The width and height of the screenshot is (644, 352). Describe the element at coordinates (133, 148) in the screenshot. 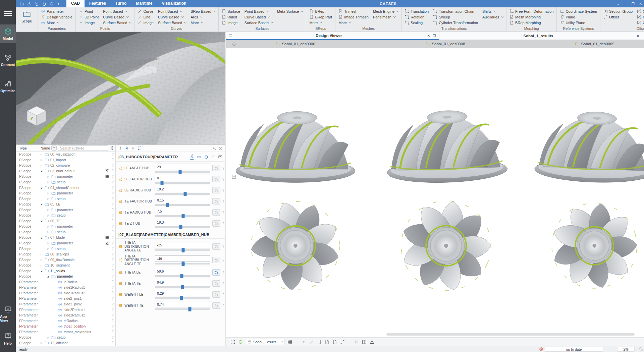

I see `nav-forward-icon` at that location.